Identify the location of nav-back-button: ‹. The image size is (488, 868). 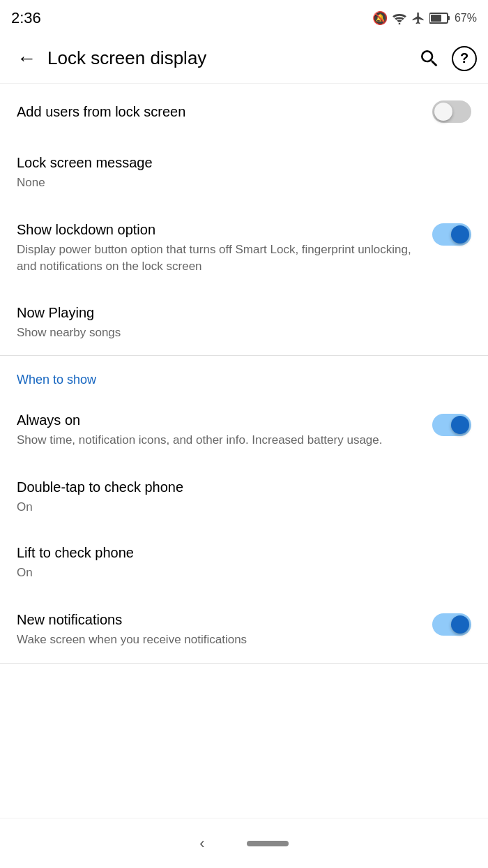
(202, 844).